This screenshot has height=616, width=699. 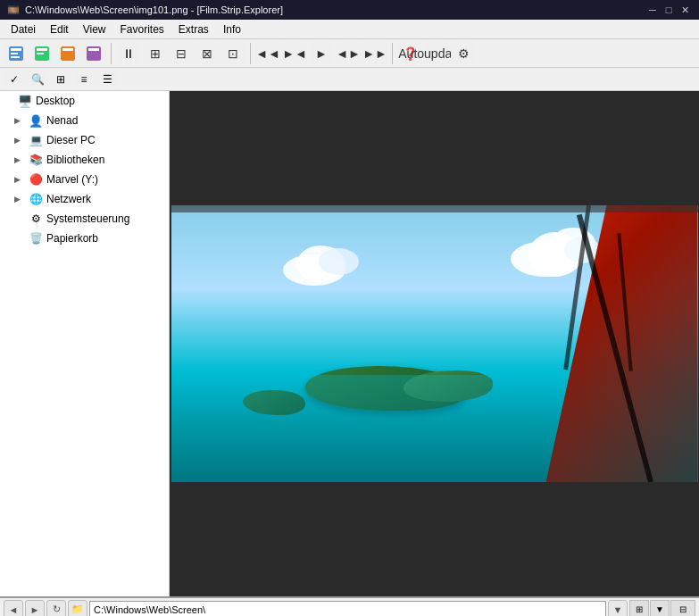 What do you see at coordinates (23, 29) in the screenshot?
I see `menu-datei: Datei` at bounding box center [23, 29].